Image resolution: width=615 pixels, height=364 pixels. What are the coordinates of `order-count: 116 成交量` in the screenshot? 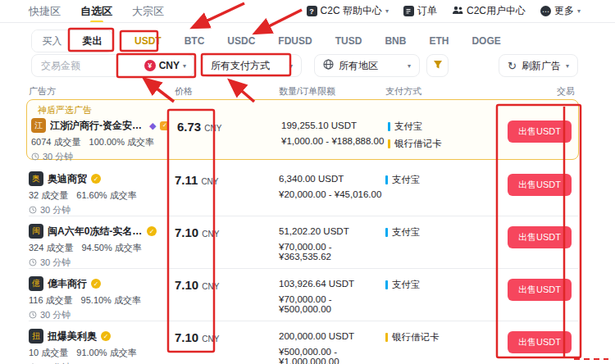 It's located at (51, 300).